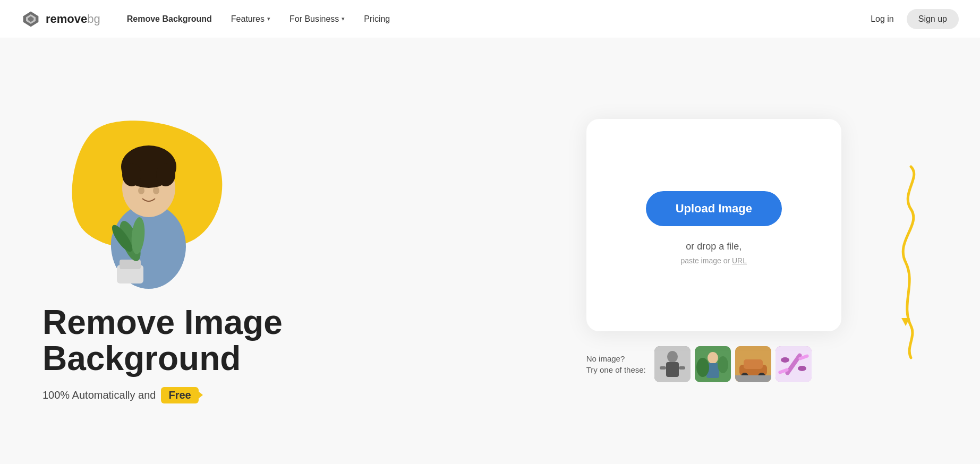  I want to click on upload-image-button: Upload Image, so click(714, 209).